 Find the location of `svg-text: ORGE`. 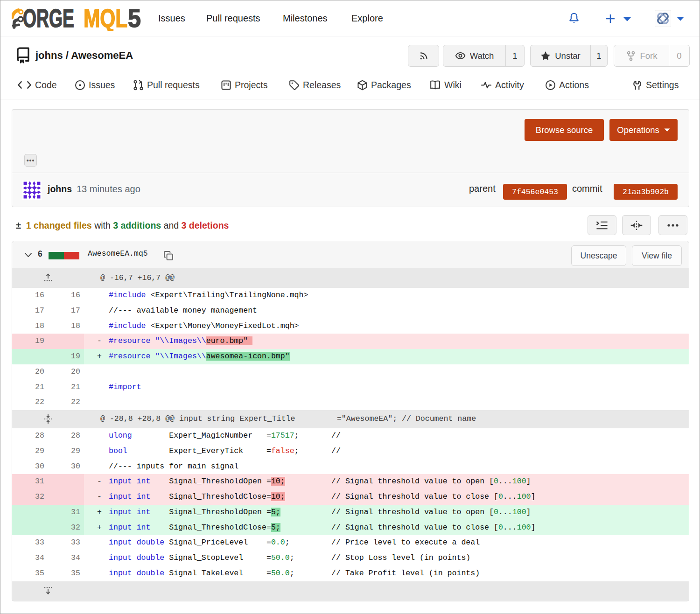

svg-text: ORGE is located at coordinates (49, 18).